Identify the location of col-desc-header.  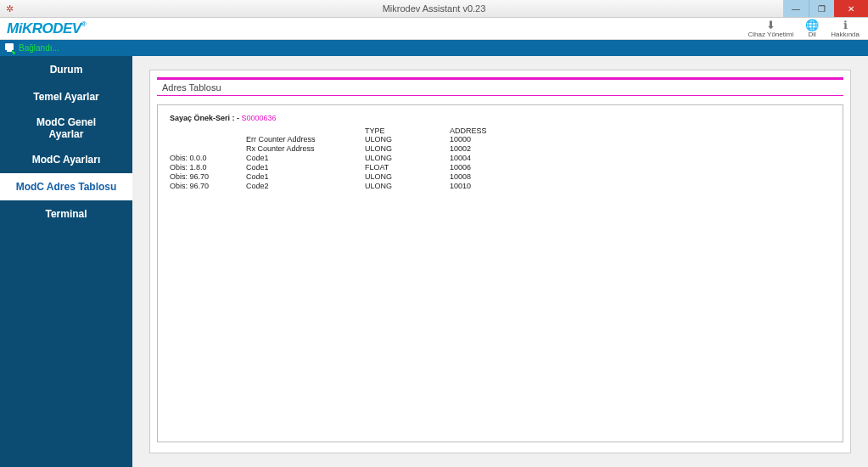
(305, 131).